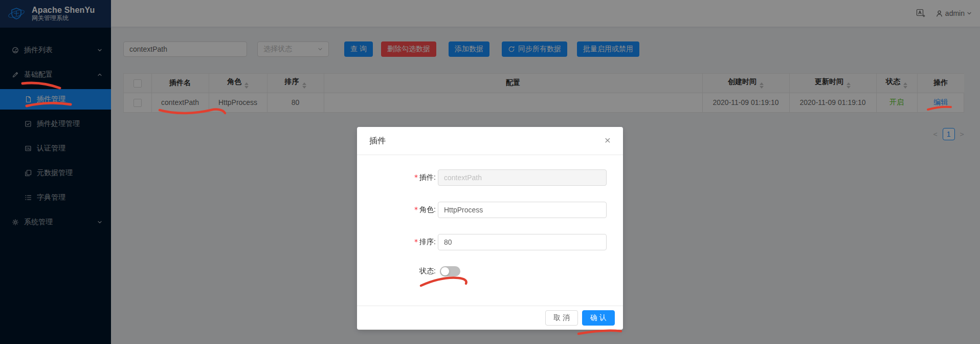 The width and height of the screenshot is (980, 344). What do you see at coordinates (445, 271) in the screenshot?
I see `toggle-knob` at bounding box center [445, 271].